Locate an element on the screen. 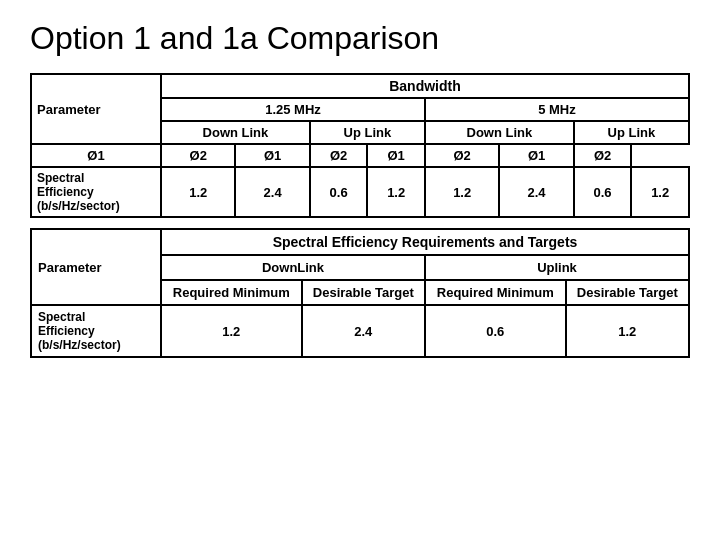  bottom-v2: 2.4 is located at coordinates (364, 331).